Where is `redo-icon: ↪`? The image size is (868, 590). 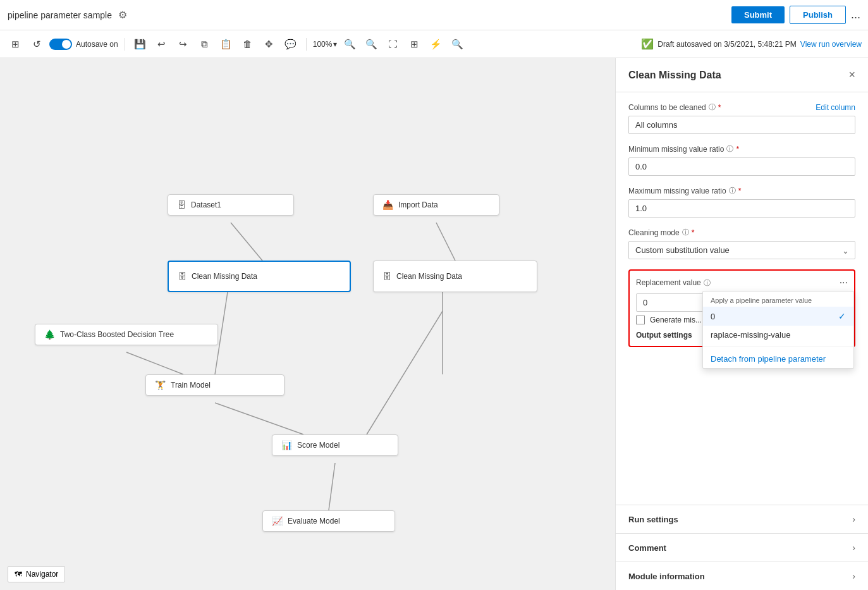 redo-icon: ↪ is located at coordinates (183, 44).